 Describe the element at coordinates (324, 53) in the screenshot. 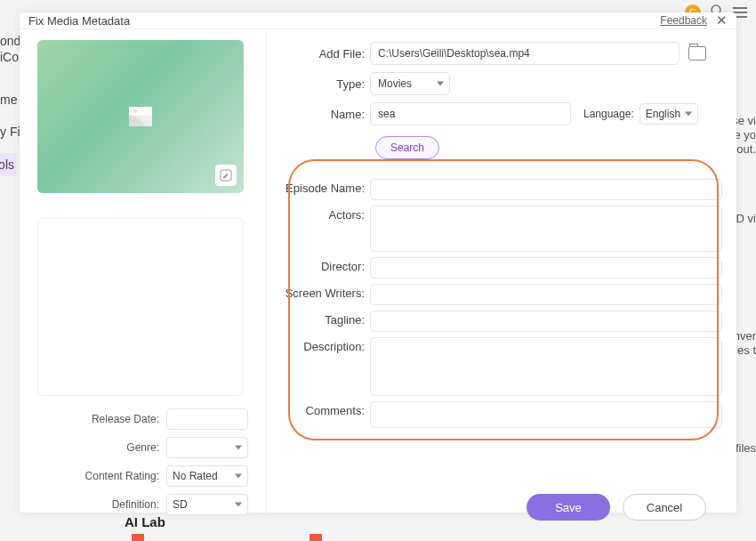

I see `add-file-label: Add File:` at that location.